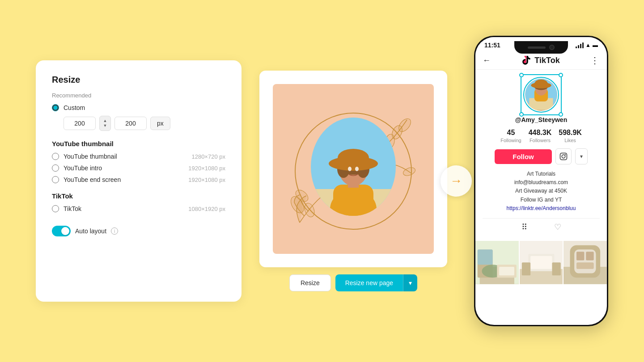 This screenshot has width=644, height=362. What do you see at coordinates (377, 283) in the screenshot?
I see `resize-new-group: Resize new page ▾` at bounding box center [377, 283].